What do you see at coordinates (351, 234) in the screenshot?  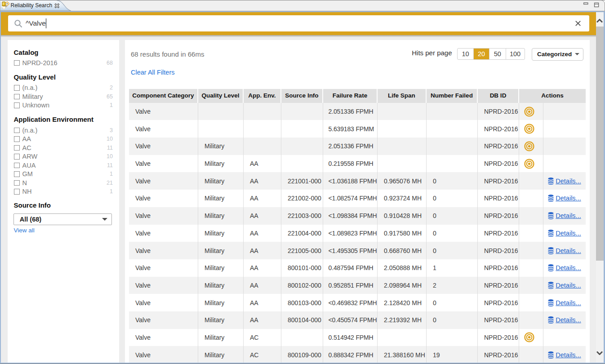 I see `cell-failure-rate: <1.089823 FPMH` at bounding box center [351, 234].